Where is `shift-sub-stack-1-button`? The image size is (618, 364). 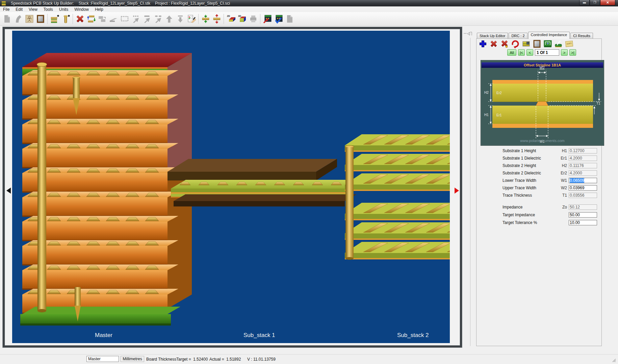
shift-sub-stack-1-button is located at coordinates (136, 19).